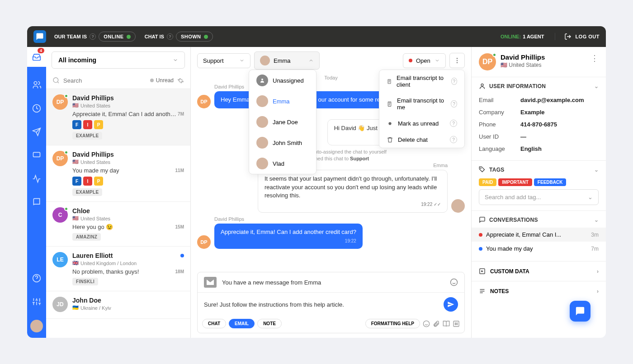 The image size is (633, 364). What do you see at coordinates (422, 140) in the screenshot?
I see `more-action-option: Delete chat?` at bounding box center [422, 140].